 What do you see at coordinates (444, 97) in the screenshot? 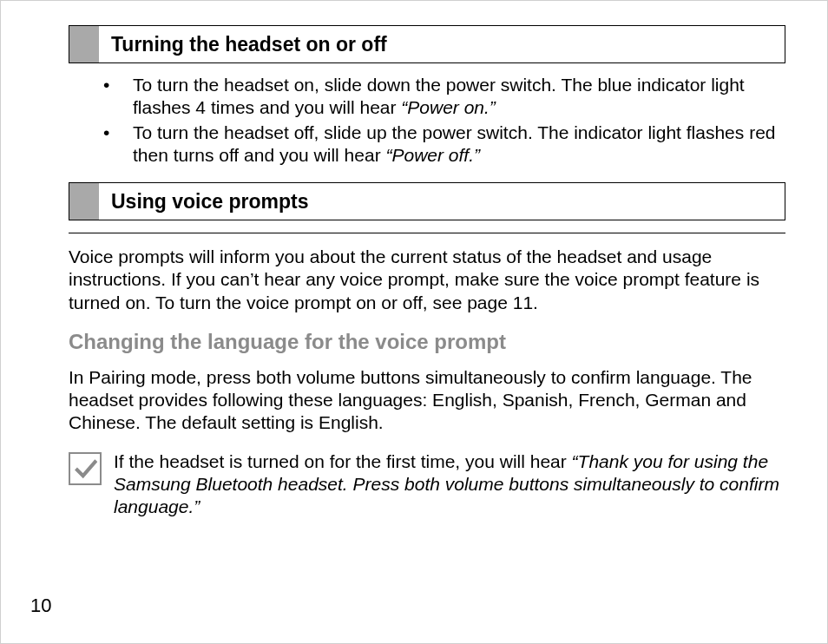
I see `list-item: To turn the headset on, slide down the p…` at bounding box center [444, 97].